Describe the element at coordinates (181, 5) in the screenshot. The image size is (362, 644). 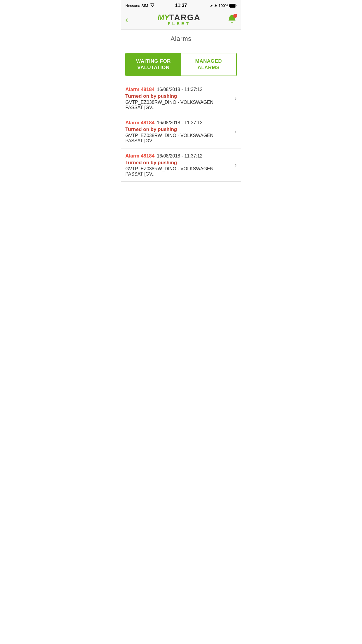
I see `status-bar: Nessuna SIM 11:37 ➤ ✱ 100%` at that location.